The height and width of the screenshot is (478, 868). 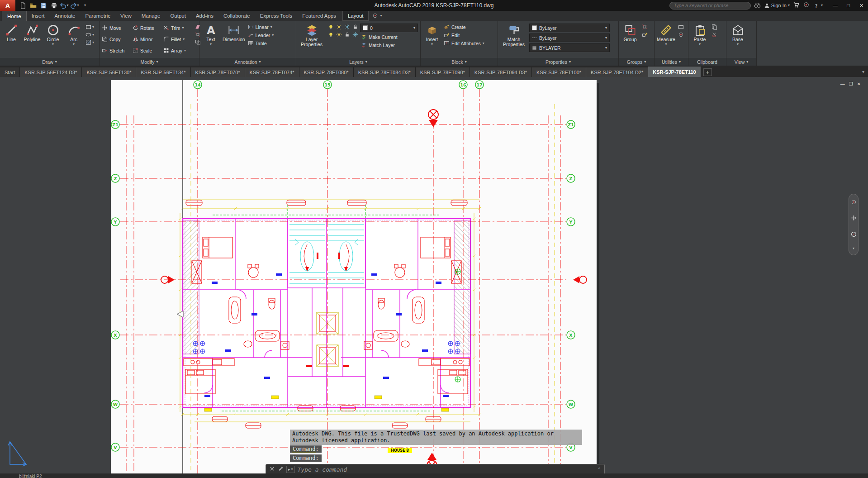 I want to click on array-button: Array▾, so click(x=178, y=51).